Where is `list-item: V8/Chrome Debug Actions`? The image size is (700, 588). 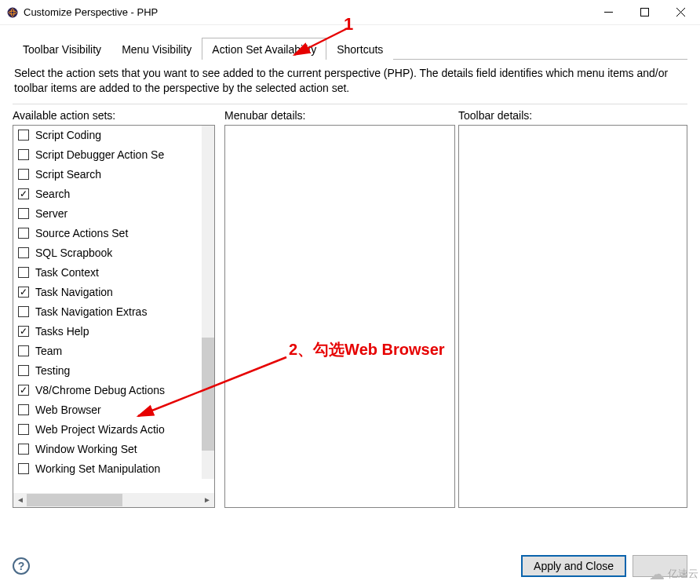 list-item: V8/Chrome Debug Actions is located at coordinates (109, 391).